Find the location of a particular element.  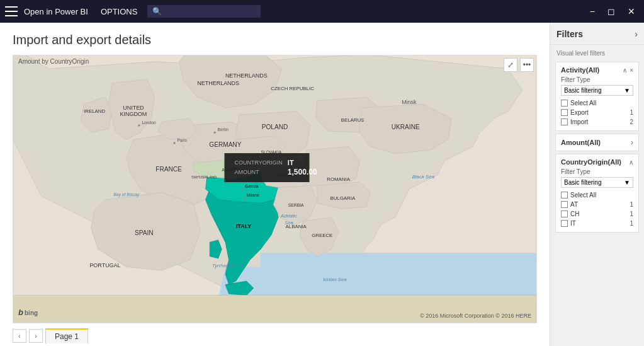

tooltip-key2: AMOUNT is located at coordinates (259, 172).